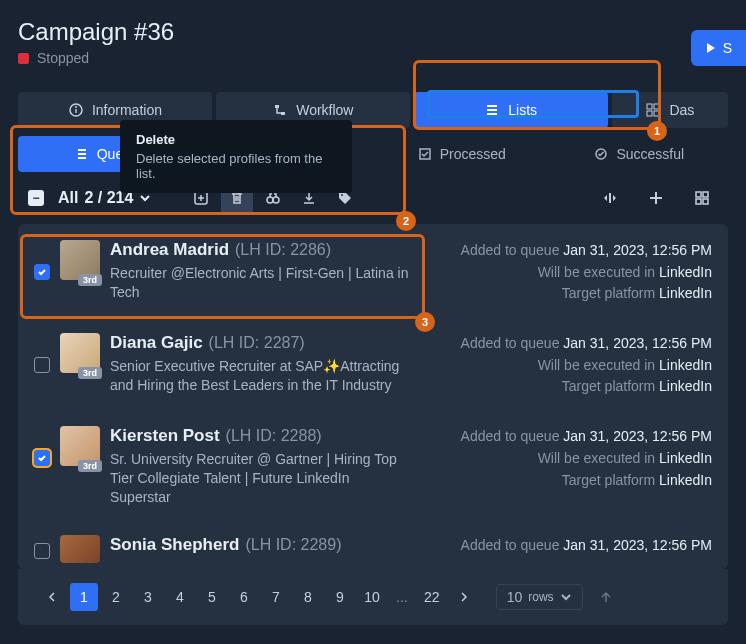 This screenshot has width=746, height=644. Describe the element at coordinates (340, 597) in the screenshot. I see `page-button: 9` at that location.